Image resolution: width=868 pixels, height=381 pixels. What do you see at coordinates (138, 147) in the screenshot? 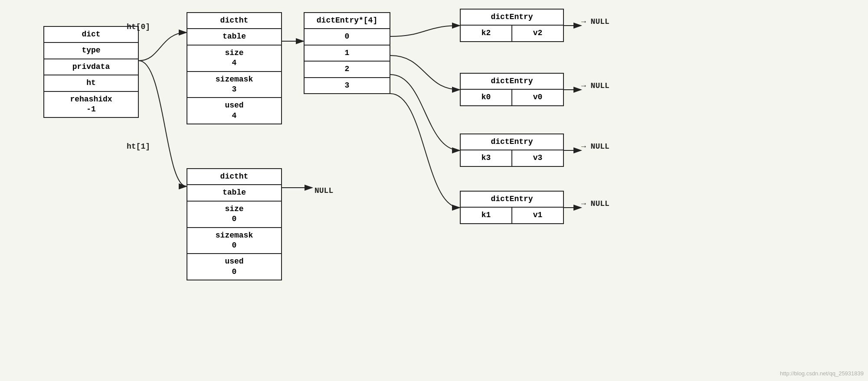
I see `ht1-label: ht[1]` at bounding box center [138, 147].